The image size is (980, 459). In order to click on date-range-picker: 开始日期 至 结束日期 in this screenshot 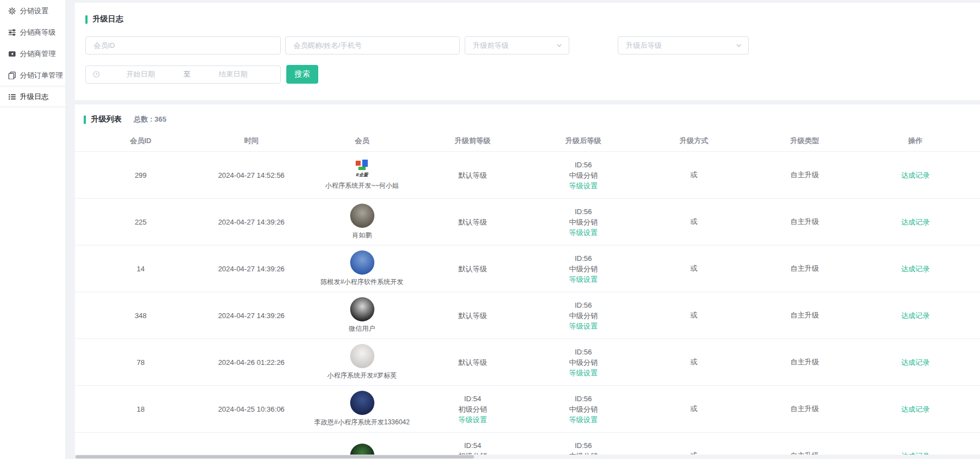, I will do `click(183, 75)`.